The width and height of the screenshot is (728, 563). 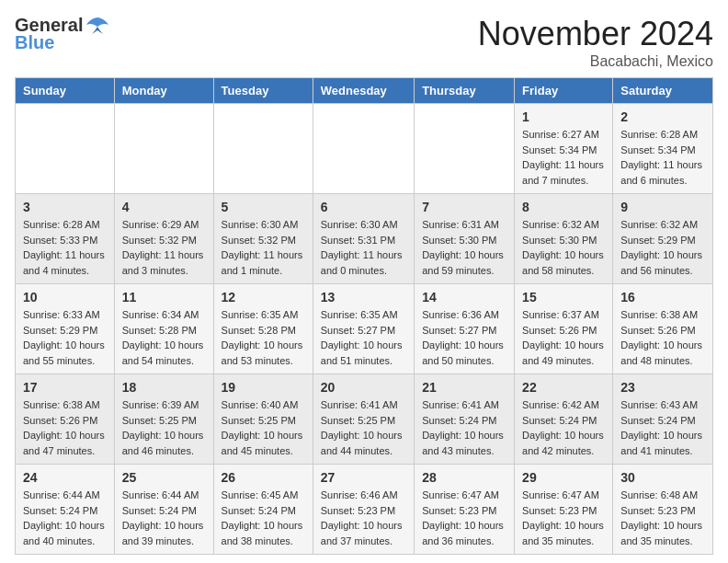 I want to click on cell-line: Daylight: 10 hours and 53 minutes., so click(x=263, y=353).